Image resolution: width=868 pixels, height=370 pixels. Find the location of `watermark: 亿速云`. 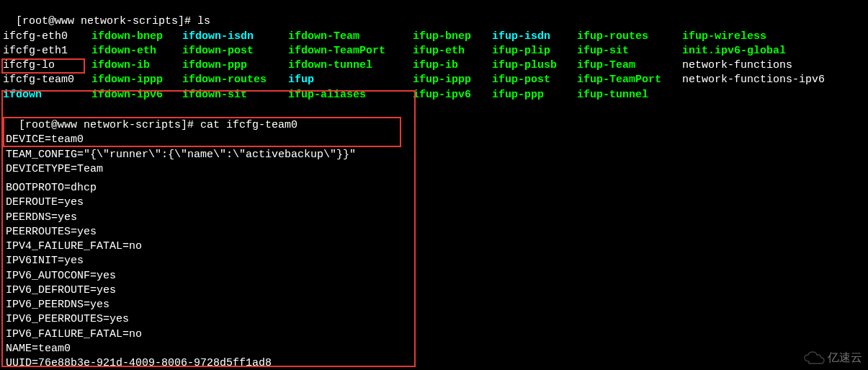

watermark: 亿速云 is located at coordinates (833, 358).